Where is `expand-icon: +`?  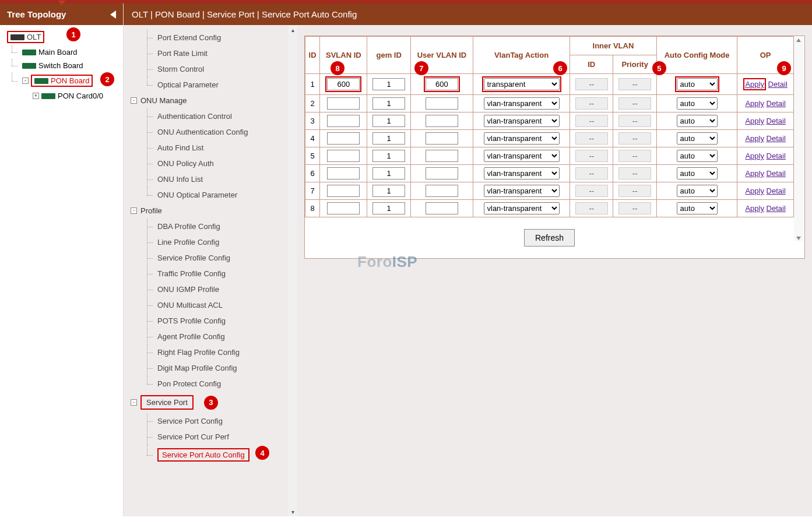 expand-icon: + is located at coordinates (36, 96).